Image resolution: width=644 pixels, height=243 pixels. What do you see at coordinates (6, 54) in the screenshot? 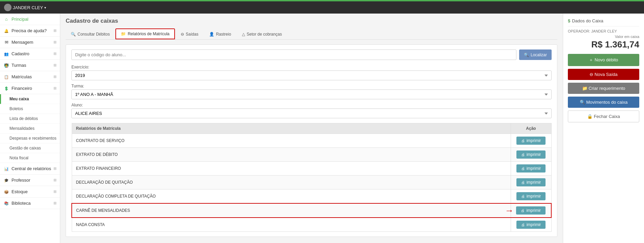
I see `users-icon` at bounding box center [6, 54].